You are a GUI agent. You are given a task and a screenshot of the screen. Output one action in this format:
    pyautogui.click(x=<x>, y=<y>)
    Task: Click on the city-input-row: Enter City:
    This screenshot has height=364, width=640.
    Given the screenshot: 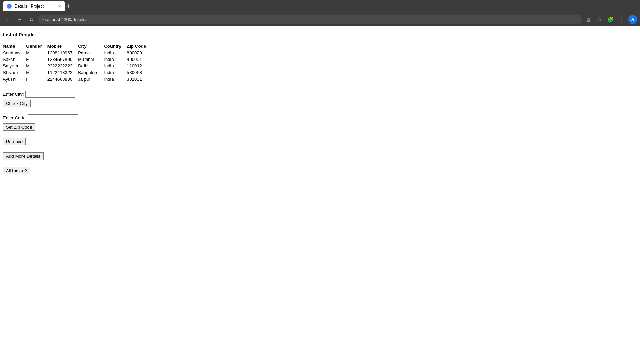 What is the action you would take?
    pyautogui.click(x=320, y=94)
    